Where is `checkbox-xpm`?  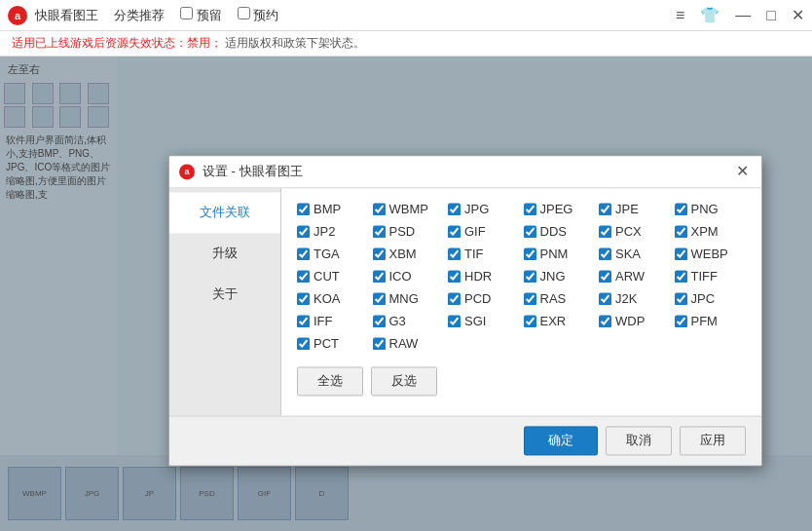
checkbox-xpm is located at coordinates (682, 232).